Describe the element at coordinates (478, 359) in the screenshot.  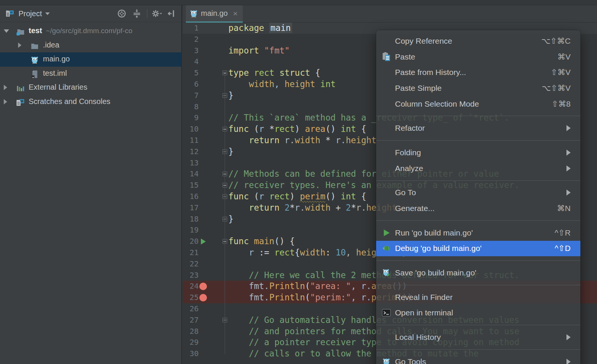
I see `menu-item-go-tools: Go Tools` at that location.